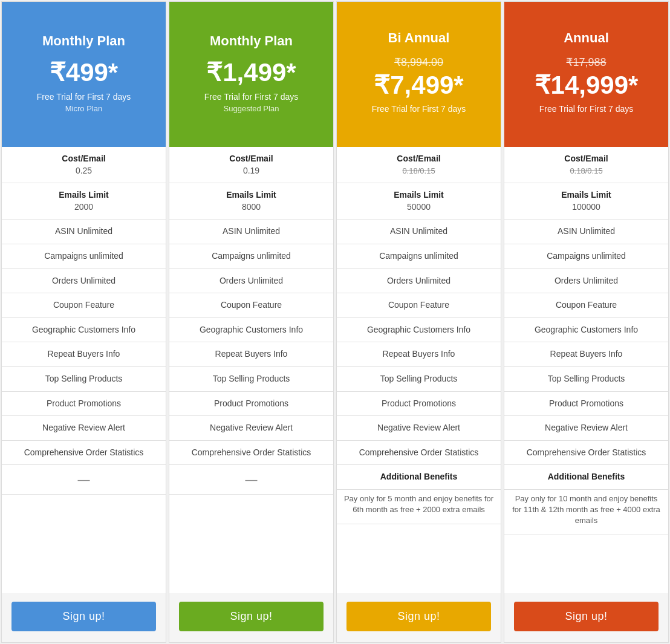  I want to click on plan-original-price: ₹8,994.00, so click(418, 62).